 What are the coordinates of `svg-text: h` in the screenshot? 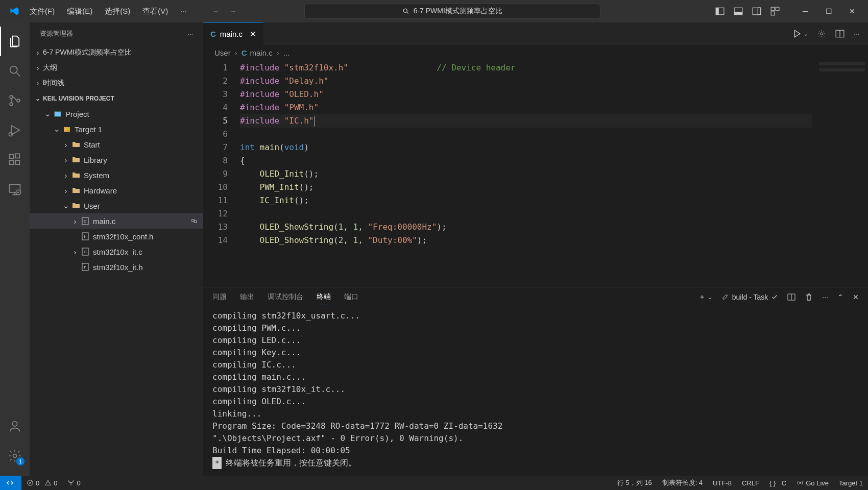 It's located at (85, 267).